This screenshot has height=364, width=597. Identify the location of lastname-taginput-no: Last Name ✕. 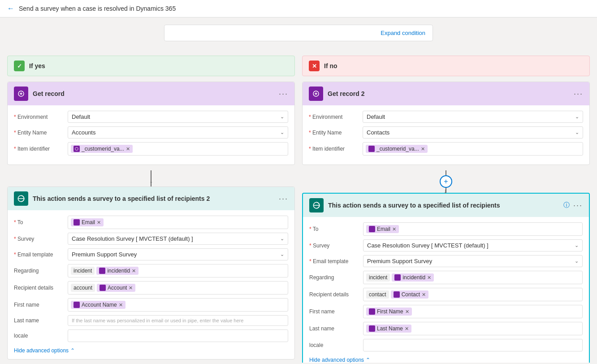
(473, 329).